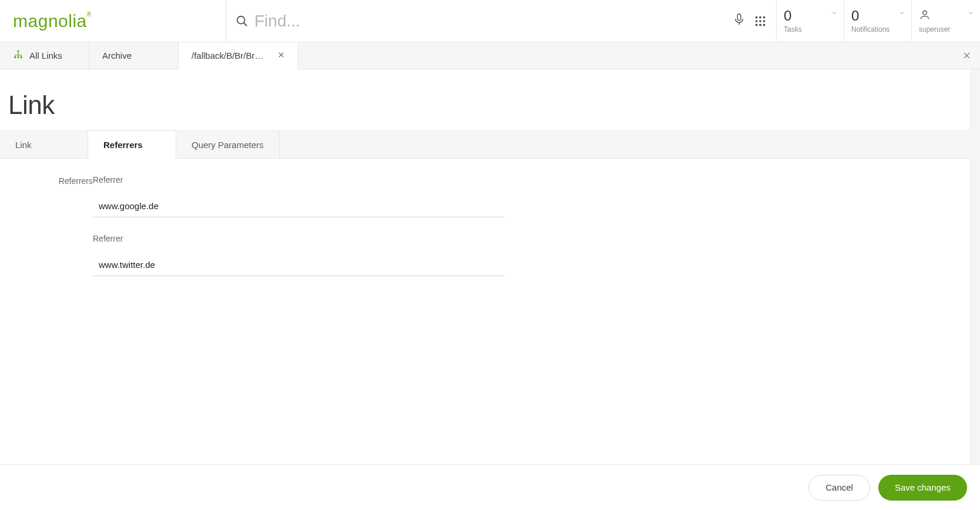  Describe the element at coordinates (228, 145) in the screenshot. I see `form-tab-query-parameters: Query Parameters` at that location.